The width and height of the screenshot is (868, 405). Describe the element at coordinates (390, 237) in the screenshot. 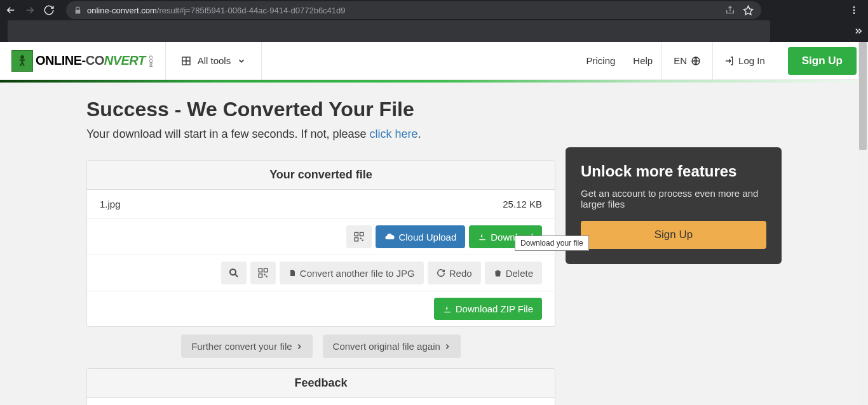

I see `cloud-icon` at that location.